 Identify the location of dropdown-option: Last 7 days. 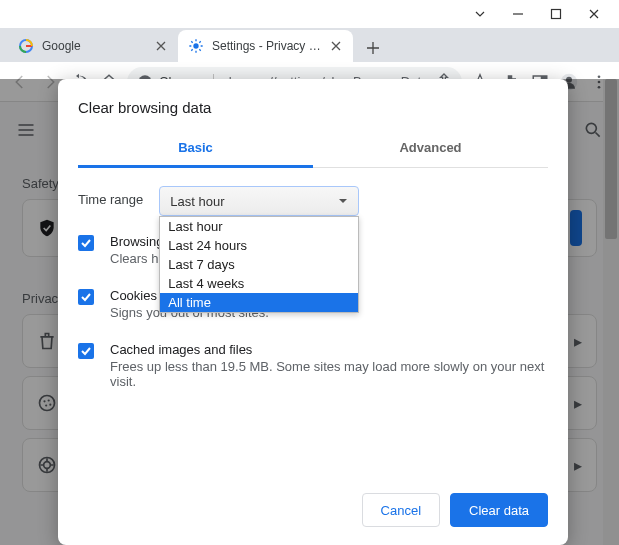
(259, 264).